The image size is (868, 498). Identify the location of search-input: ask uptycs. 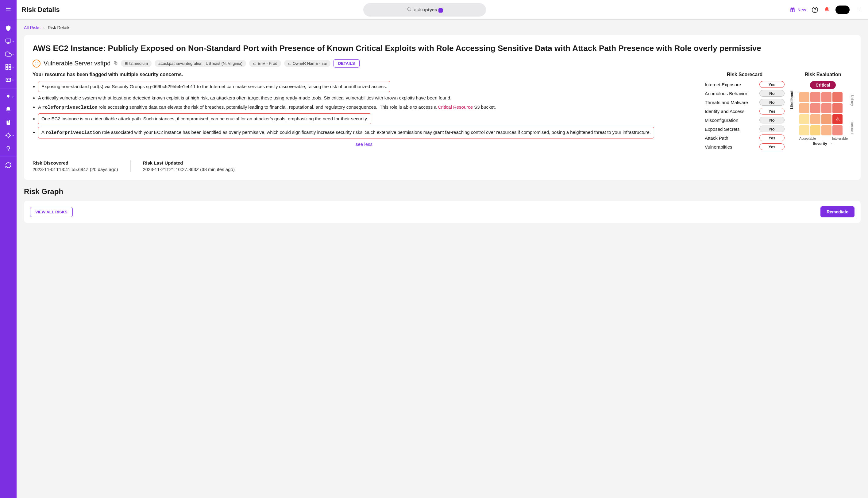
(424, 10).